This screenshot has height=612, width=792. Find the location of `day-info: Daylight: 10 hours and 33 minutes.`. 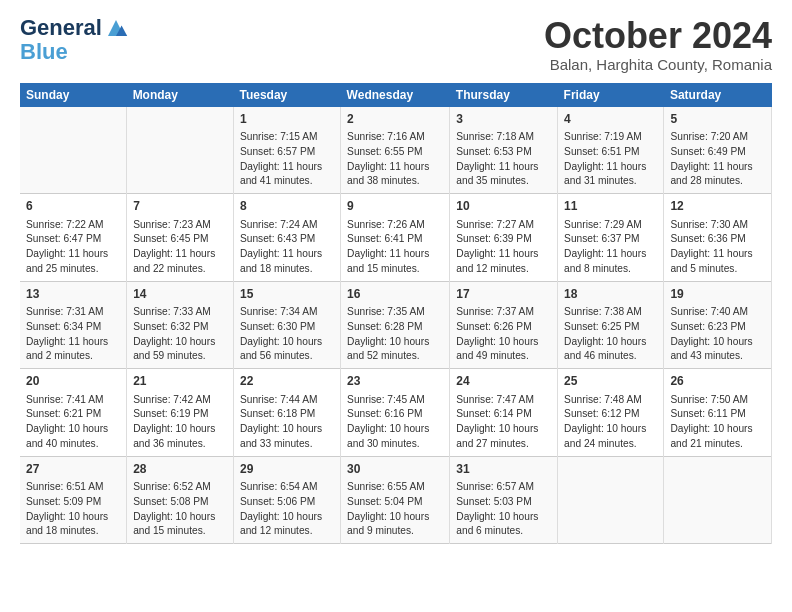

day-info: Daylight: 10 hours and 33 minutes. is located at coordinates (287, 437).